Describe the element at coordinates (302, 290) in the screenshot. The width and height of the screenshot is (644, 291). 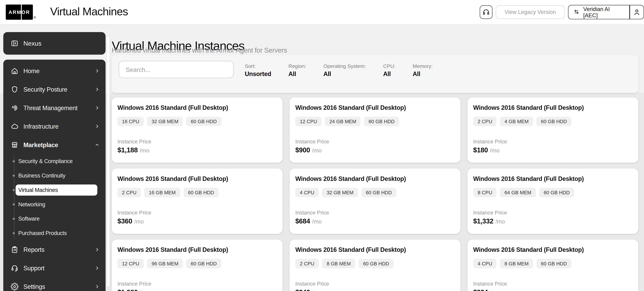
I see `instance-price-value: $240` at that location.